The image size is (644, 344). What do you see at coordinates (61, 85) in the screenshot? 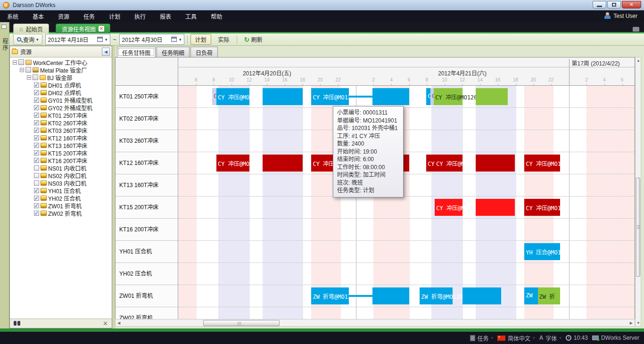
I see `tree-item-dh01: DH01 点焊机` at bounding box center [61, 85].